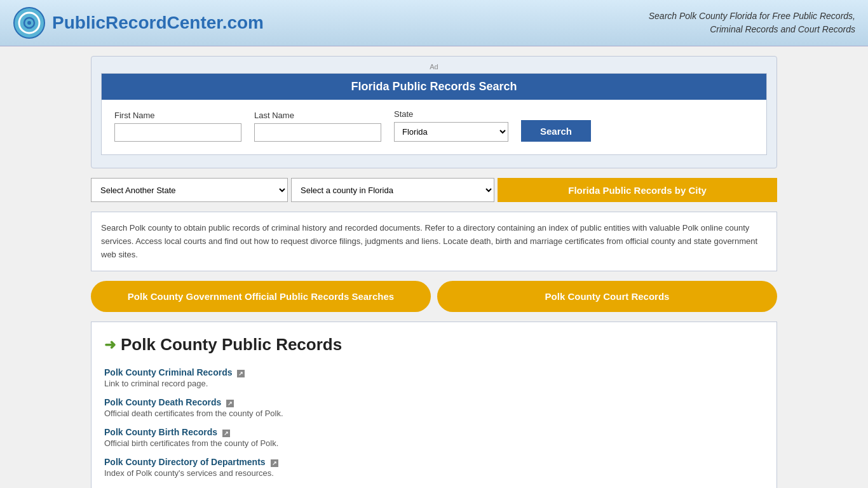 This screenshot has width=868, height=488. Describe the element at coordinates (434, 190) in the screenshot. I see `dropdowns-row: Select Another State Select a county in …` at that location.